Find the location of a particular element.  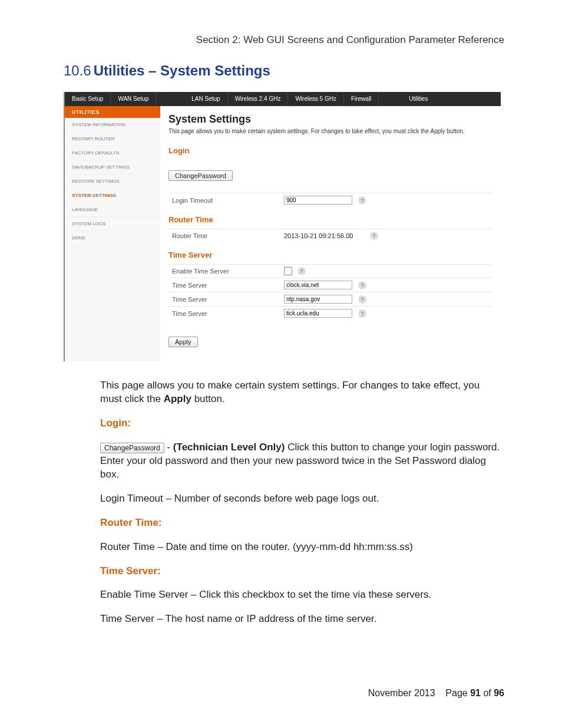

sidebar-item-restore-settings: RESTORE SETTINGS is located at coordinates (113, 182).